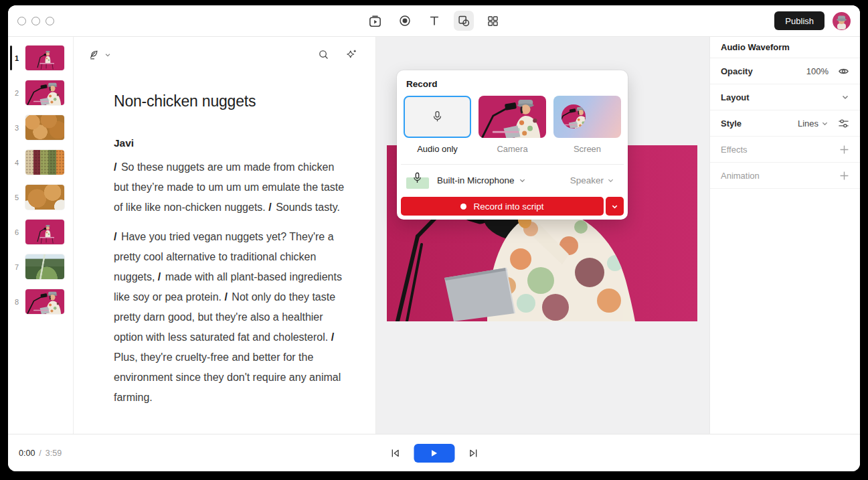  I want to click on inspector-panel: Audio Waveform Opacity 100% Layout, so click(784, 236).